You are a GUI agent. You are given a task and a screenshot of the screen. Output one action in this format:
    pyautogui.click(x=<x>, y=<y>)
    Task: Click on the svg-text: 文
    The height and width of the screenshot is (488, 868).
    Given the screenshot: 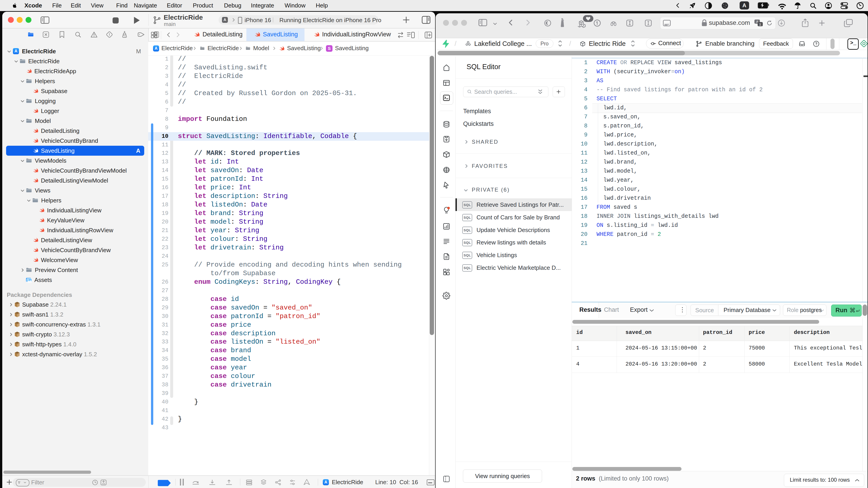 What is the action you would take?
    pyautogui.click(x=760, y=25)
    